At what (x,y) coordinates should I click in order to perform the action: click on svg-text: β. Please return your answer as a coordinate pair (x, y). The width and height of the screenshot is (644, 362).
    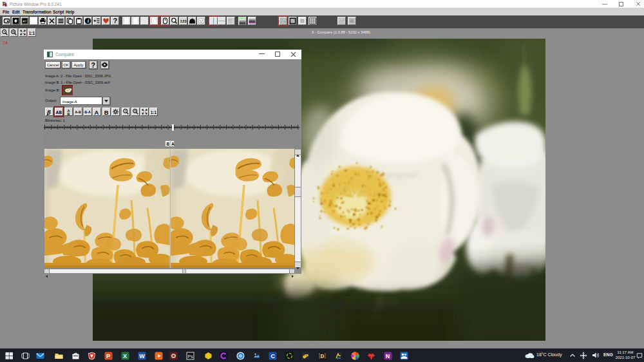
    Looking at the image, I should click on (49, 112).